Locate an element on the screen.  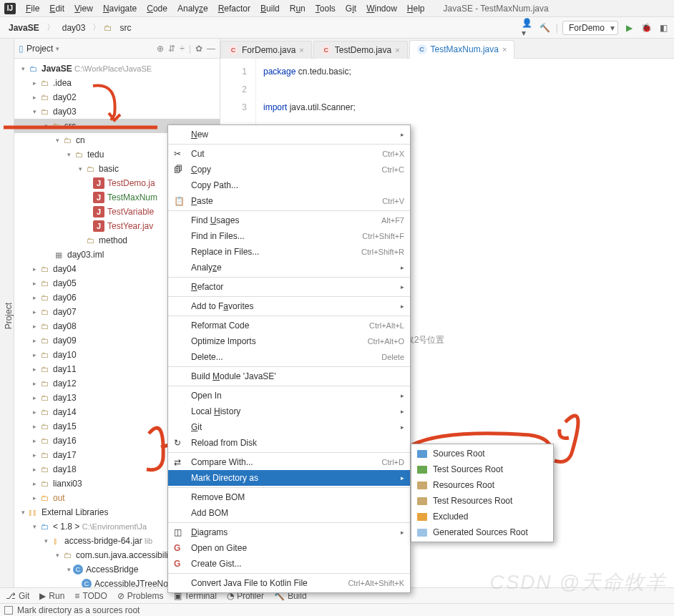
menu-reformat: Reformat CodeCtrl+Alt+L is located at coordinates (289, 326).